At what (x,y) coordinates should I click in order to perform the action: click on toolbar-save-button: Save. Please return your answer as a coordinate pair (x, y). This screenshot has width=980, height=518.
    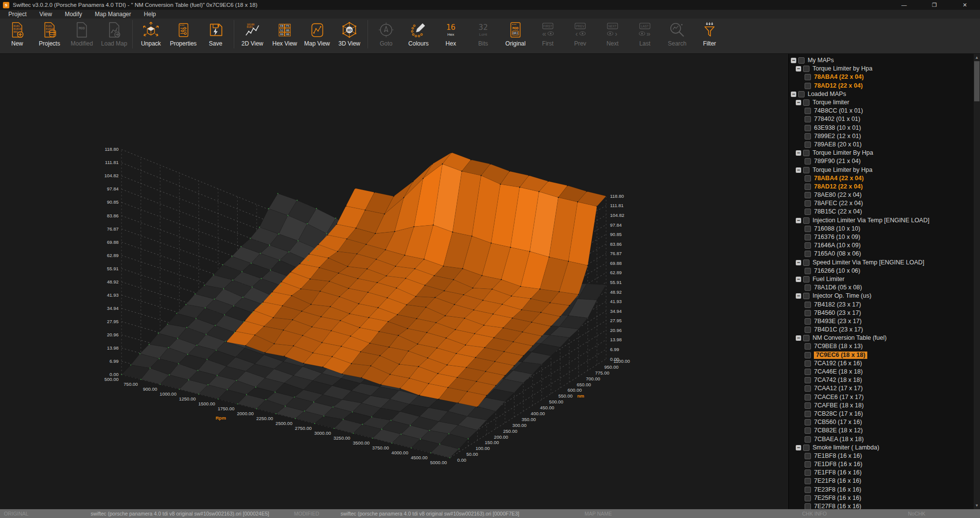
    Looking at the image, I should click on (216, 36).